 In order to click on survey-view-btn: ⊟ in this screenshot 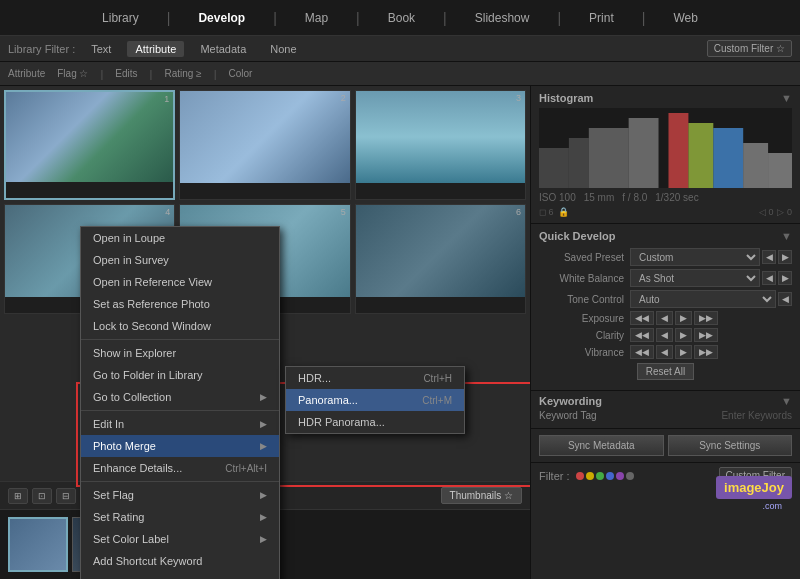, I will do `click(66, 496)`.